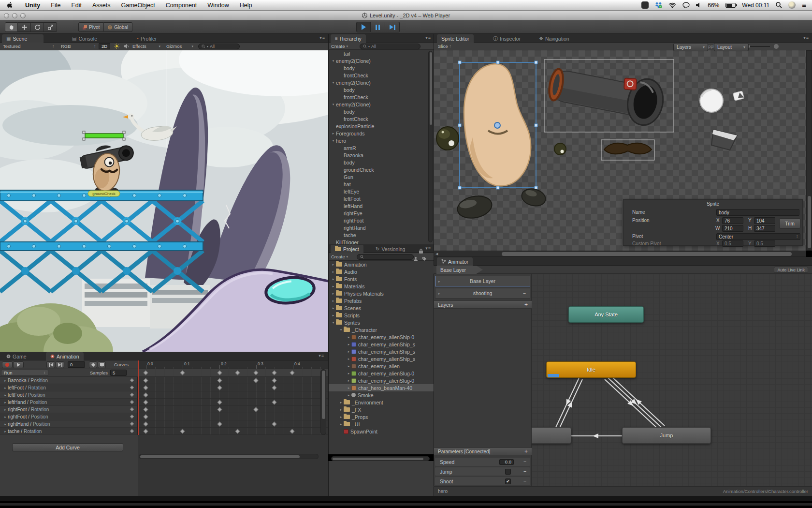  I want to click on add-layer-icon: +, so click(526, 305).